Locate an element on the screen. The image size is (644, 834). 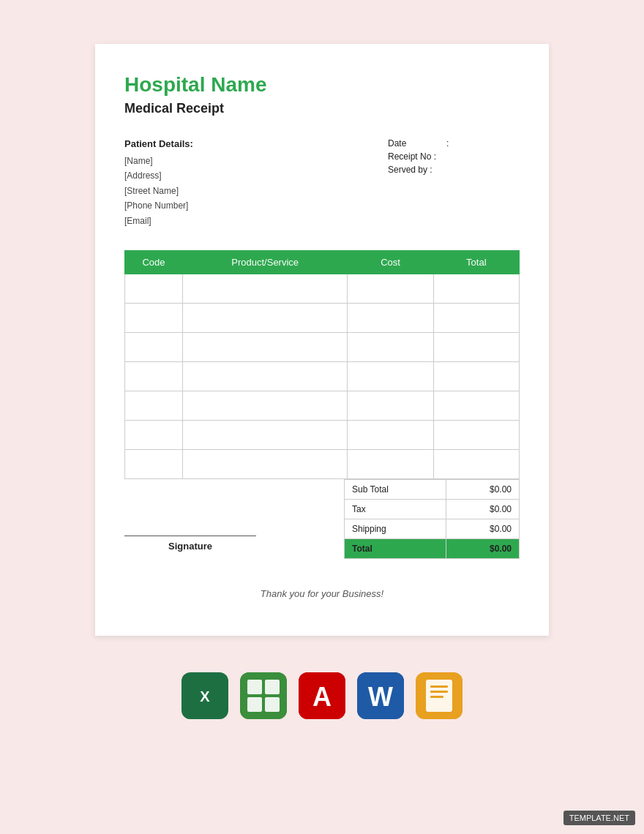
patient-name: [Name] is located at coordinates (159, 161).